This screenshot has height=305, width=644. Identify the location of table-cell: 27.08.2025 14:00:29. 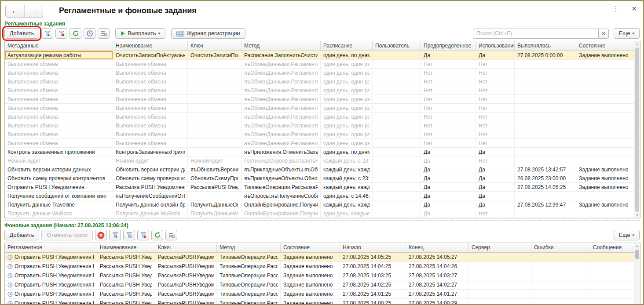
(437, 302).